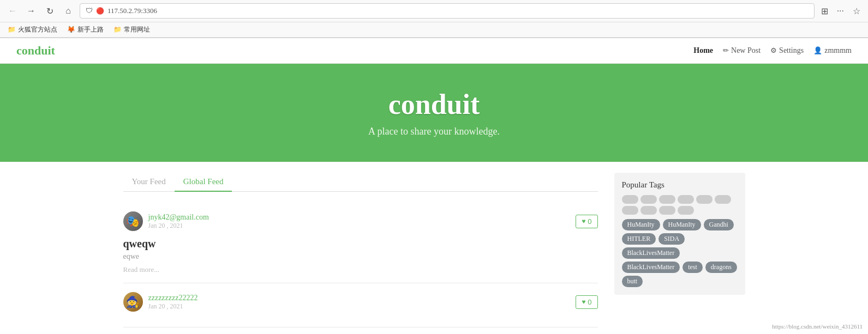  I want to click on bookmark-common: 📁 常用网址, so click(132, 29).